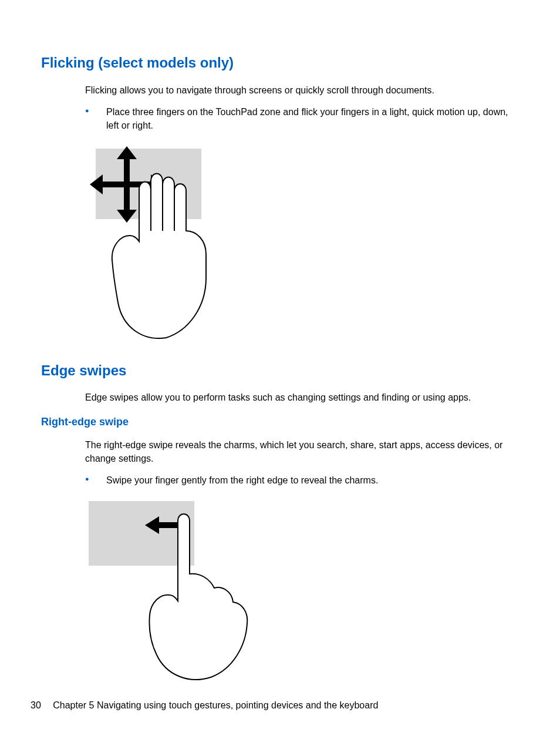 The height and width of the screenshot is (746, 560). Describe the element at coordinates (280, 422) in the screenshot. I see `heading-right-edge-swipe: Right-edge swipe` at that location.